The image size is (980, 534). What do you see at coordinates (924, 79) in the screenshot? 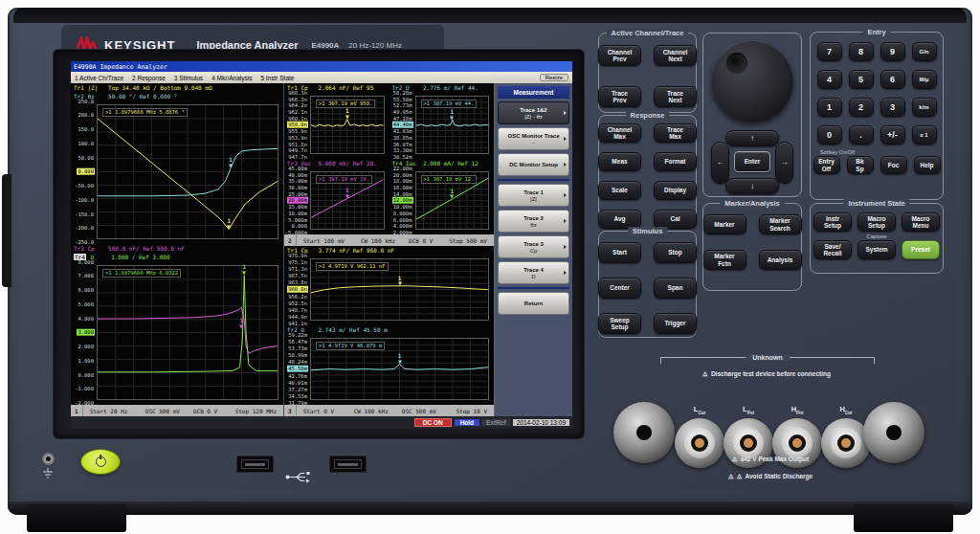
I see `key-mega-micro: M/µ` at bounding box center [924, 79].